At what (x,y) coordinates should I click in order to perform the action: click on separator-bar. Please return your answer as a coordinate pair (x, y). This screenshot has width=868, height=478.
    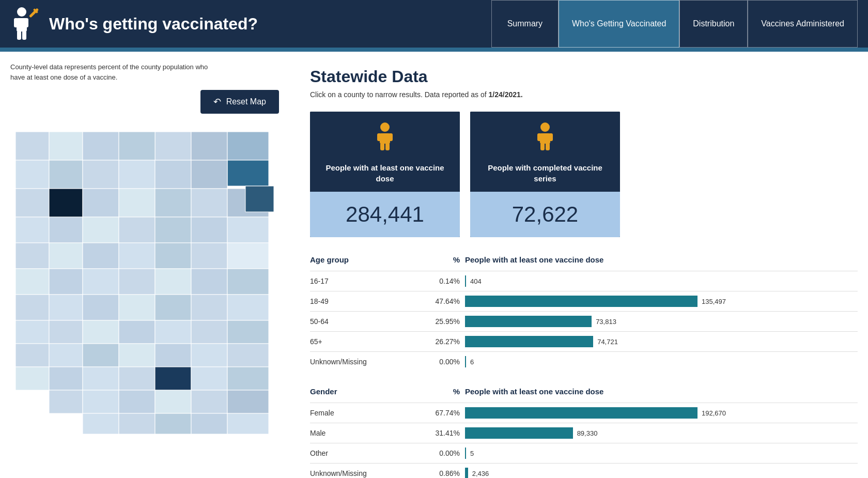
    Looking at the image, I should click on (434, 50).